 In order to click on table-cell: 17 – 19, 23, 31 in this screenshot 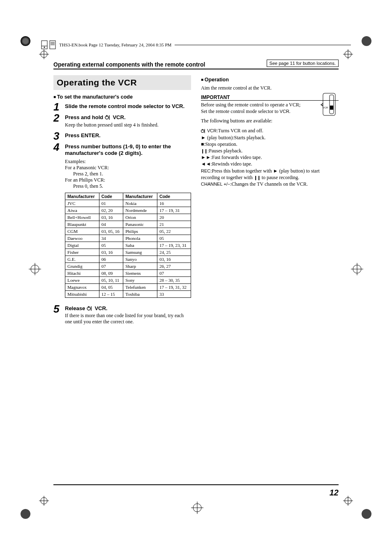, I will do `click(174, 245)`.